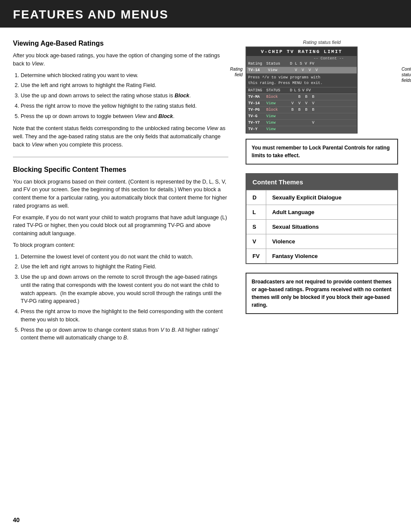 The width and height of the screenshot is (411, 532). What do you see at coordinates (121, 170) in the screenshot?
I see `section2-title: Blocking Specific Content Themes` at bounding box center [121, 170].